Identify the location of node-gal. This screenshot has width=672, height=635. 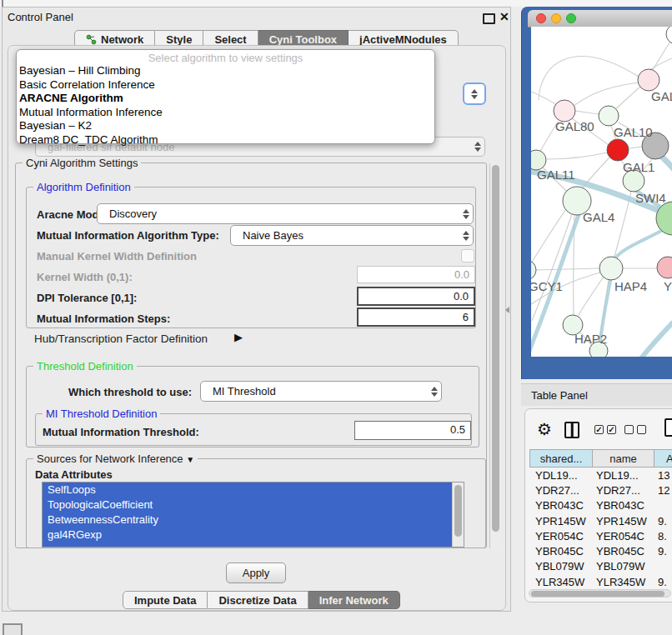
(649, 80).